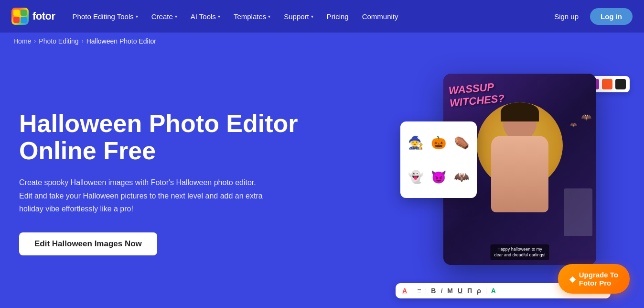  I want to click on toolbar-font-size: A, so click(494, 291).